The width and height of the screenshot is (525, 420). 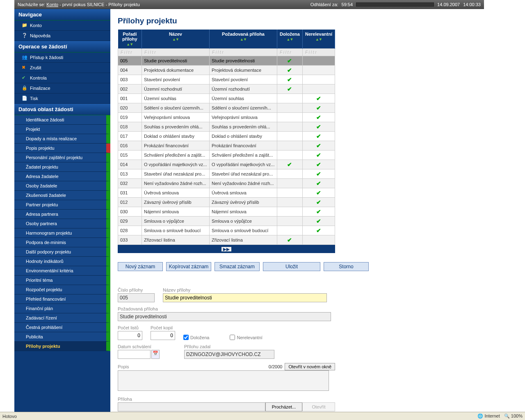 I want to click on nav-kontrola: ✔Kontrola, so click(x=62, y=78).